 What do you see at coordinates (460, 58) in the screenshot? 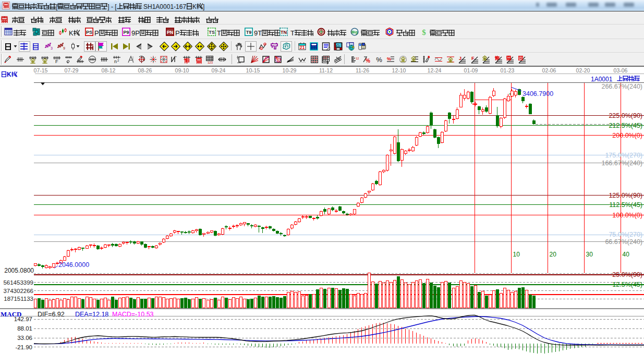
I see `svg-text: J` at bounding box center [460, 58].